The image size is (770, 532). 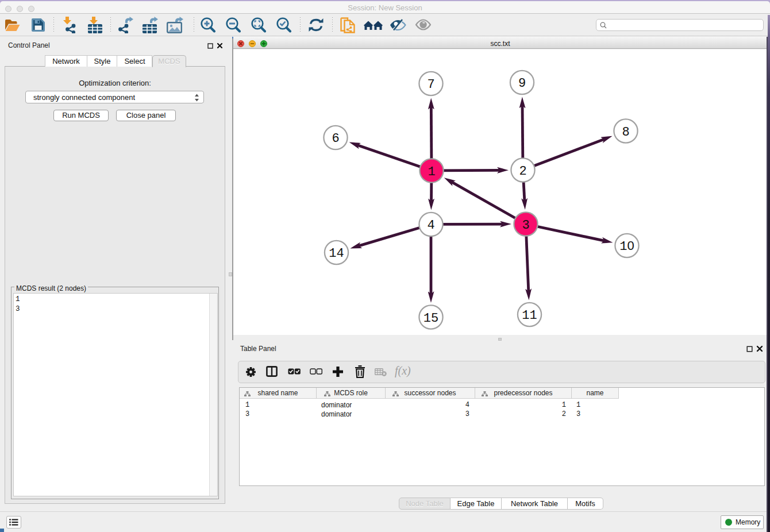 What do you see at coordinates (626, 246) in the screenshot?
I see `svg-text: 10` at bounding box center [626, 246].